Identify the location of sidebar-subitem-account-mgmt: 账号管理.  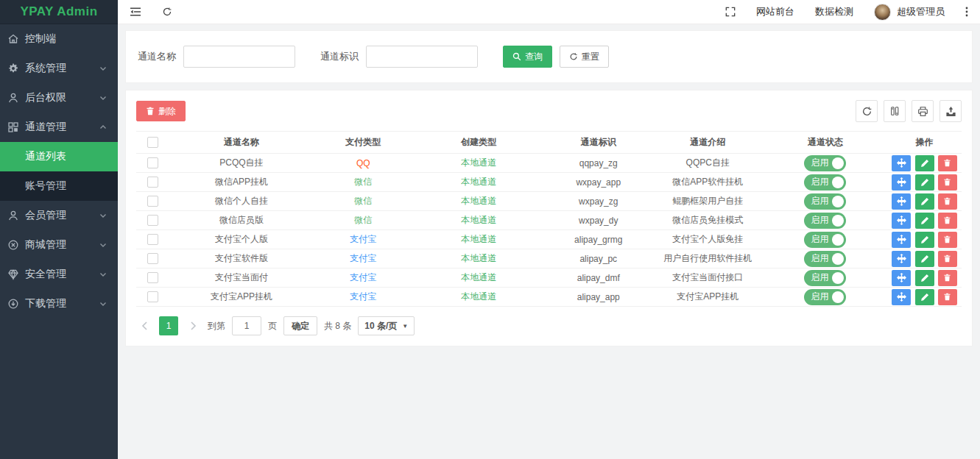
(59, 186).